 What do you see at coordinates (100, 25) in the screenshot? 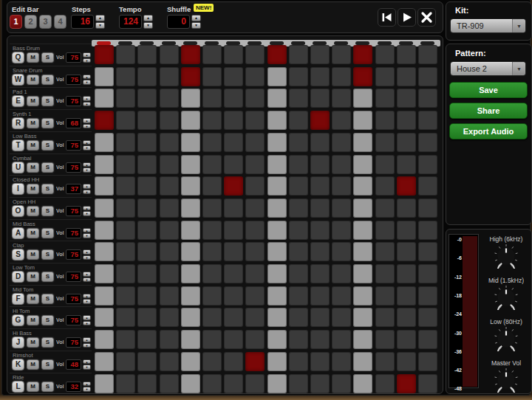
I see `steps-down-button: ▼` at bounding box center [100, 25].